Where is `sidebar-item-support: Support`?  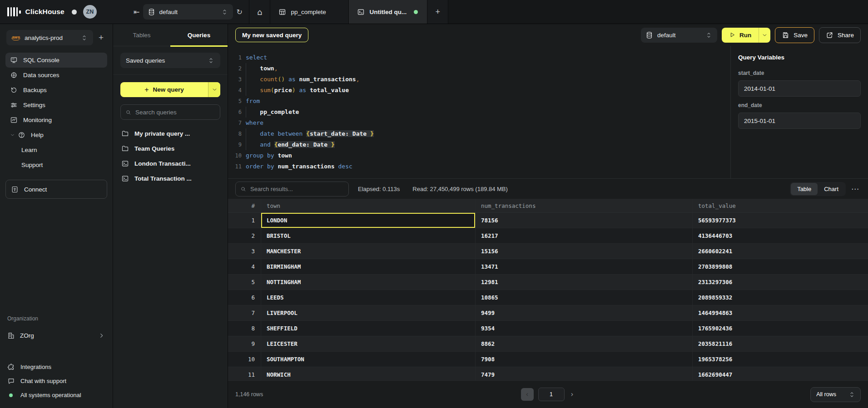 sidebar-item-support: Support is located at coordinates (56, 165).